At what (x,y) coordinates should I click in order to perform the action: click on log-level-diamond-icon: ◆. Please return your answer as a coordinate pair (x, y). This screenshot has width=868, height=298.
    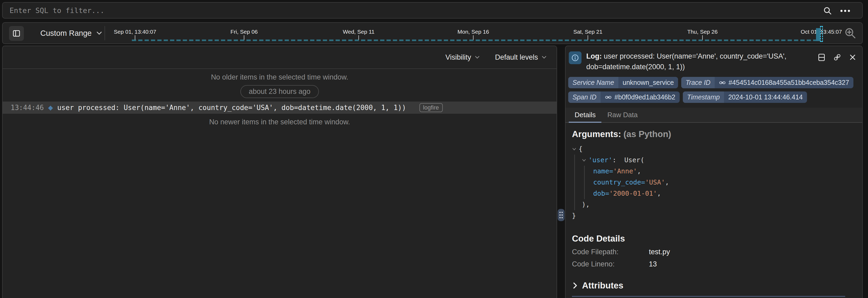
    Looking at the image, I should click on (51, 108).